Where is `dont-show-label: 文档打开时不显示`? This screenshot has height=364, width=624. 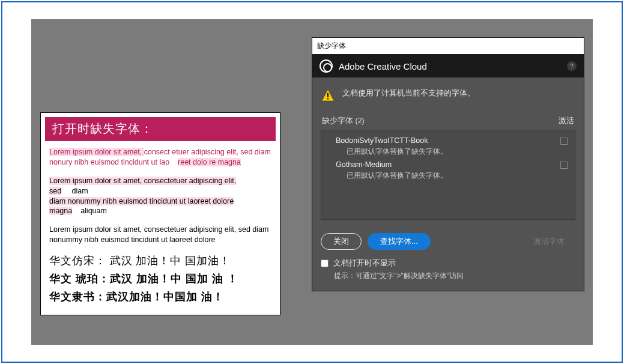
dont-show-label: 文档打开时不显示 is located at coordinates (365, 263).